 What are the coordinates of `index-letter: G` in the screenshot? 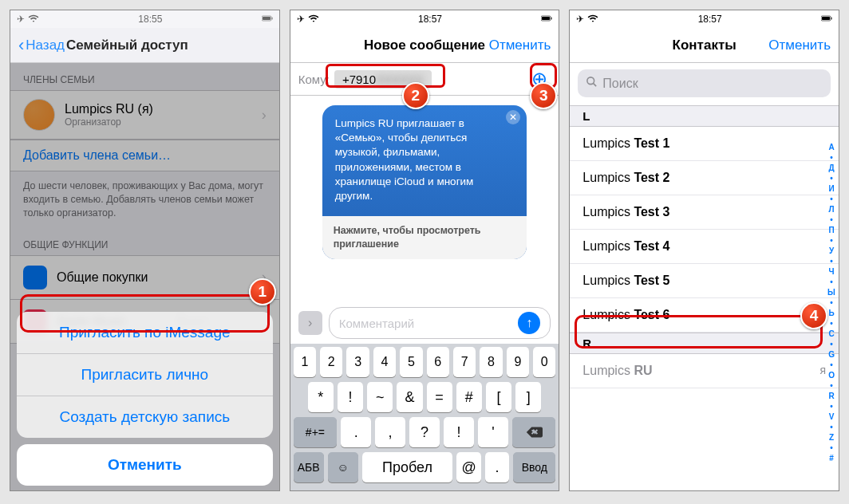 It's located at (831, 354).